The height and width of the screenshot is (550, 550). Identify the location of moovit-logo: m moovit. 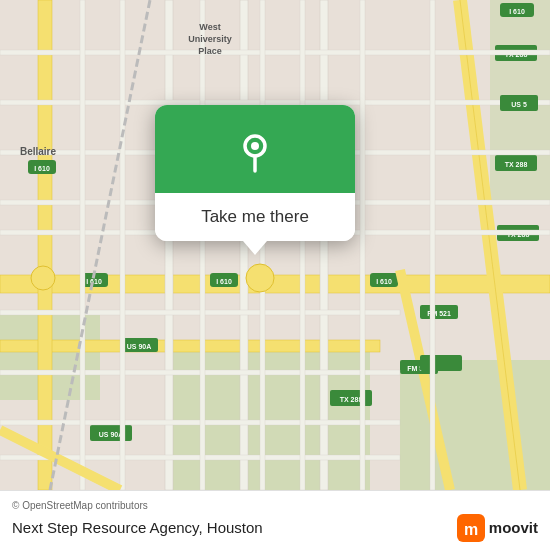
(498, 528).